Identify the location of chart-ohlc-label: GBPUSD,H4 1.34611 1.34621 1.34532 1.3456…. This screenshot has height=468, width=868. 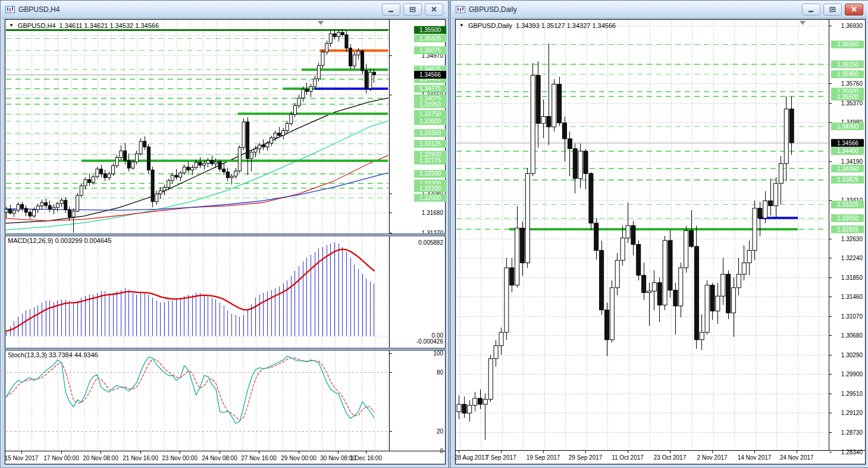
(88, 26).